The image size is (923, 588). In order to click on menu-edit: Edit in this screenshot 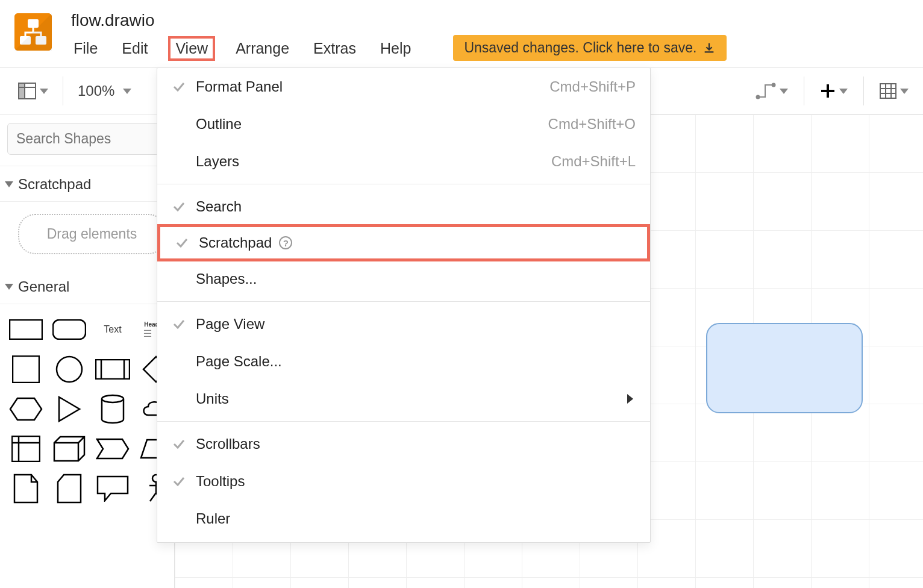, I will do `click(135, 48)`.